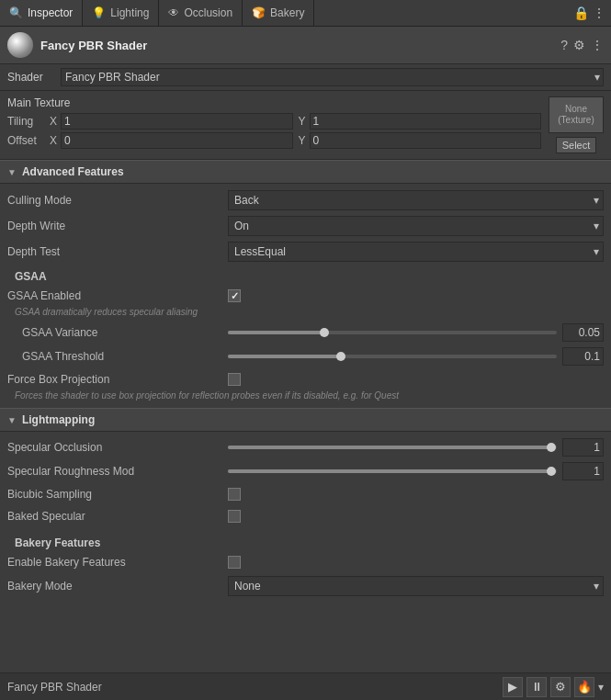  Describe the element at coordinates (560, 687) in the screenshot. I see `settings2-icon: ⚙` at that location.